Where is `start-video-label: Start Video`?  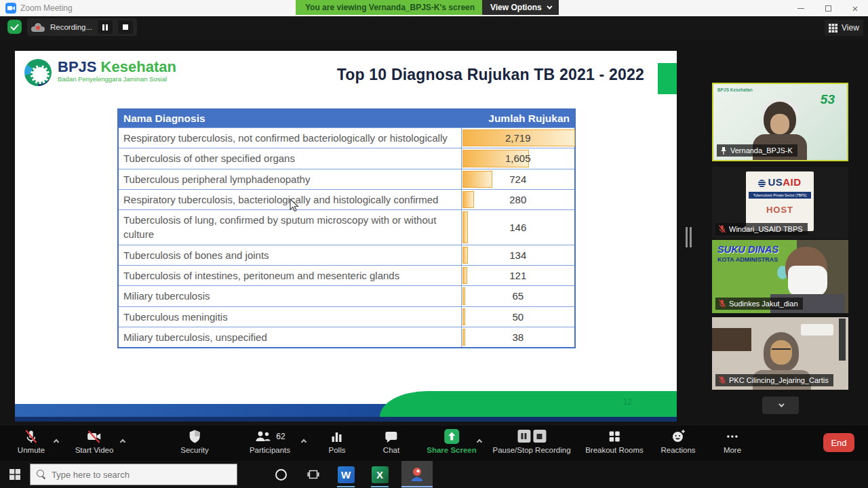 start-video-label: Start Video is located at coordinates (95, 450).